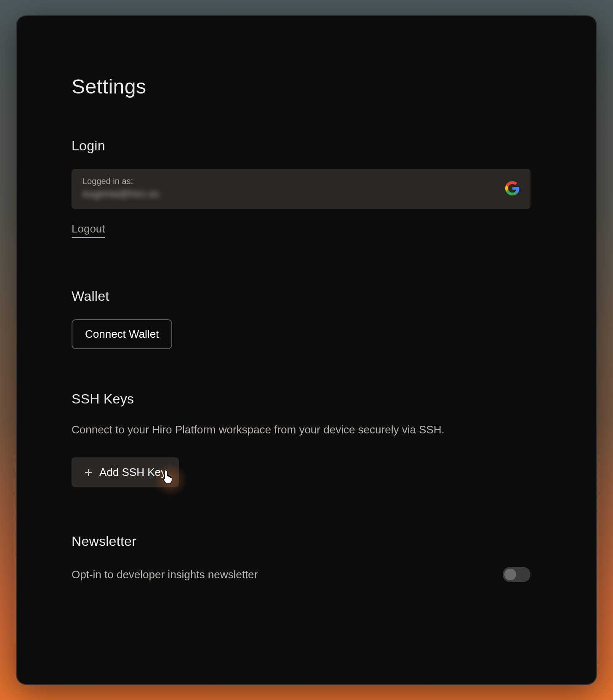  I want to click on login-card: Logged in as: eugenia@hiro.so, so click(301, 189).